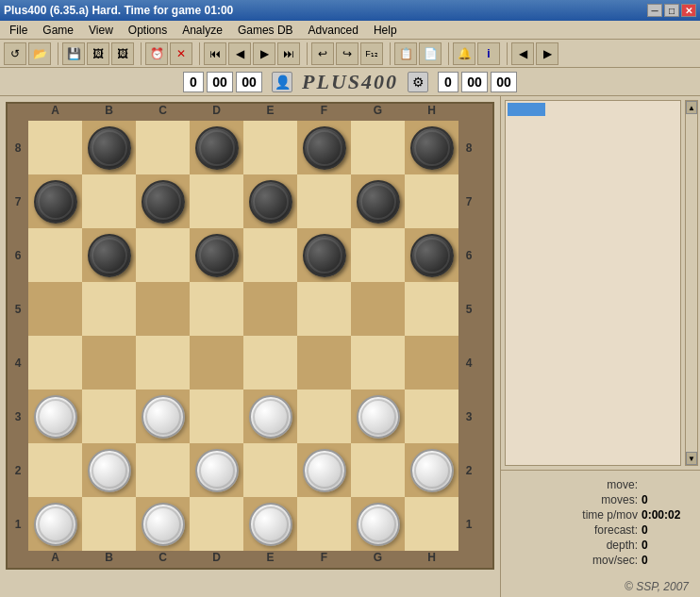  Describe the element at coordinates (266, 30) in the screenshot. I see `menu-games-db: Games DB` at that location.